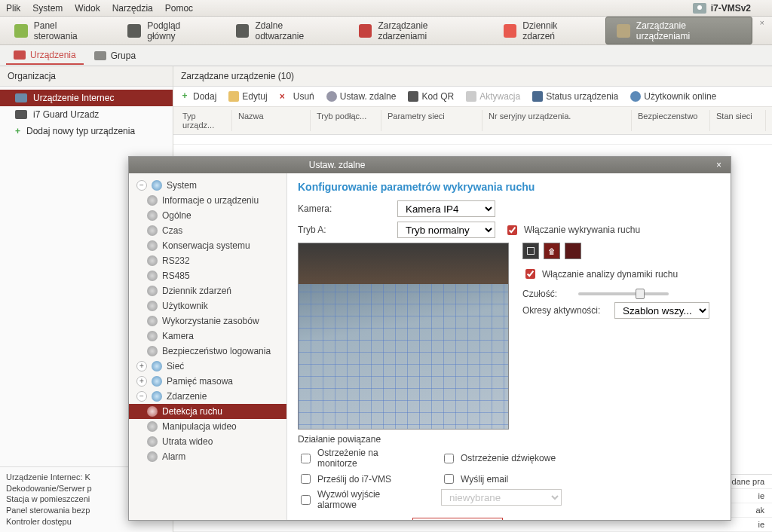 The image size is (772, 532). What do you see at coordinates (552, 251) in the screenshot?
I see `clear-area-button: 🗑` at bounding box center [552, 251].